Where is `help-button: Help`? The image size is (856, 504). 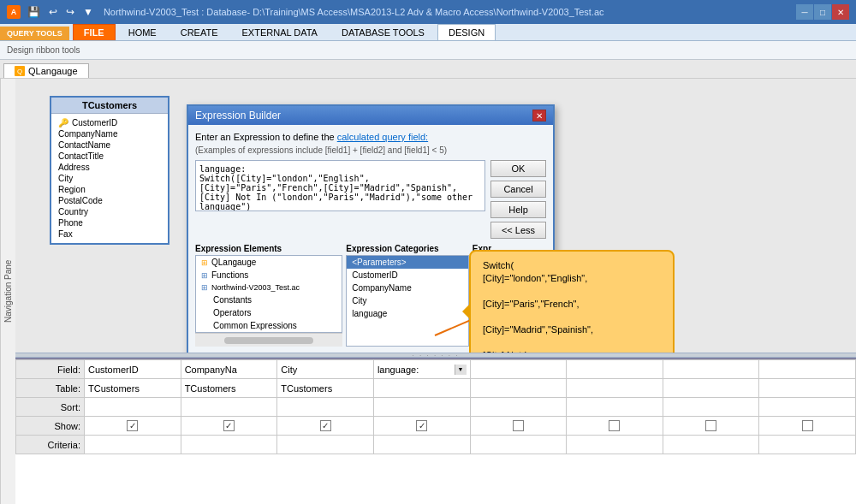
help-button: Help is located at coordinates (519, 210).